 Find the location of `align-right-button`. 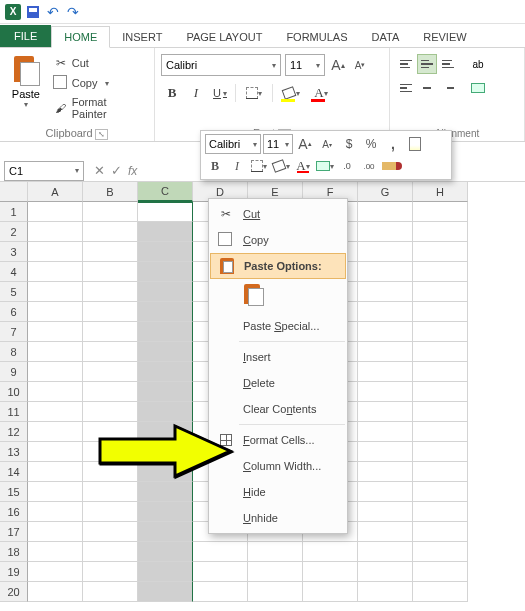

align-right-button is located at coordinates (448, 88).